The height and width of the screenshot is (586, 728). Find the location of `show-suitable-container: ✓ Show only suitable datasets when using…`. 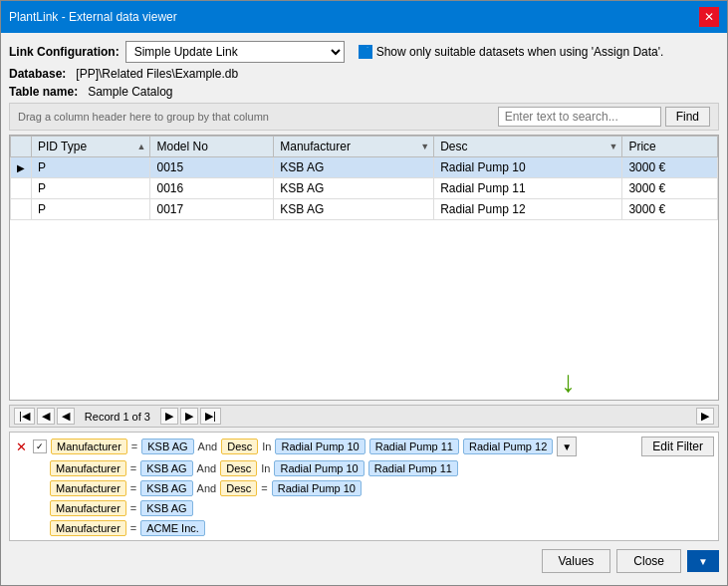

show-suitable-container: ✓ Show only suitable datasets when using… is located at coordinates (512, 52).